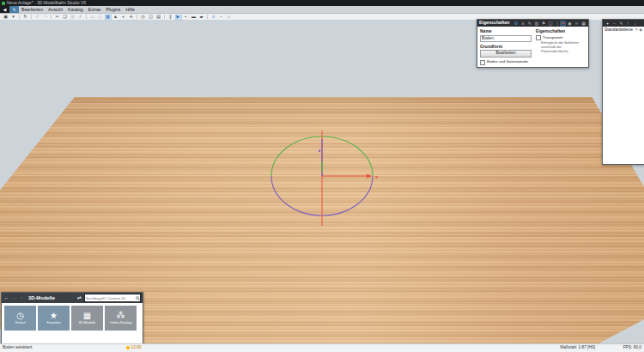  Describe the element at coordinates (121, 316) in the screenshot. I see `network-icon: ⁂` at that location.